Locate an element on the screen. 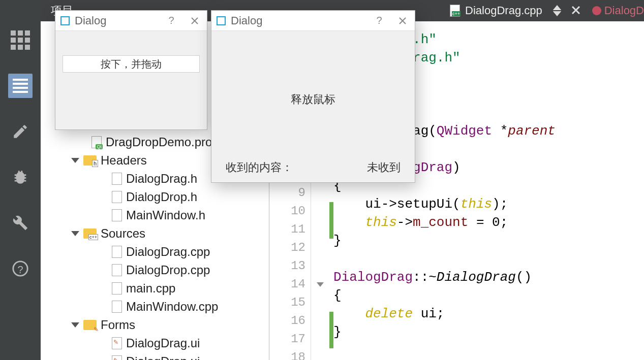  tree-item-label: DialogDrag.cpp is located at coordinates (168, 252).